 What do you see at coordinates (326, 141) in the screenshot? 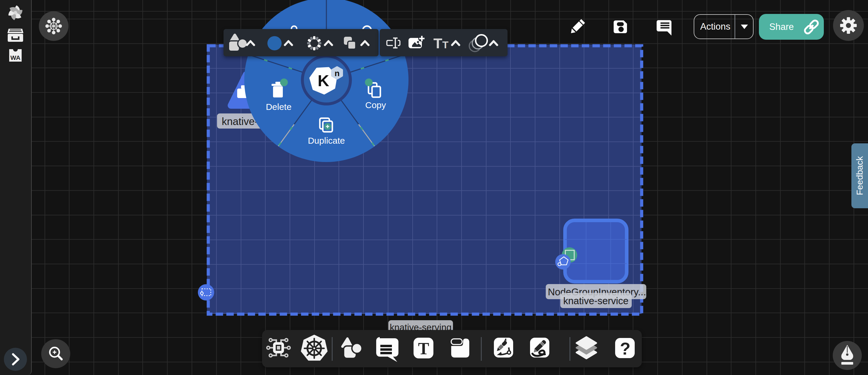
I see `svg-text: Duplicate` at bounding box center [326, 141].